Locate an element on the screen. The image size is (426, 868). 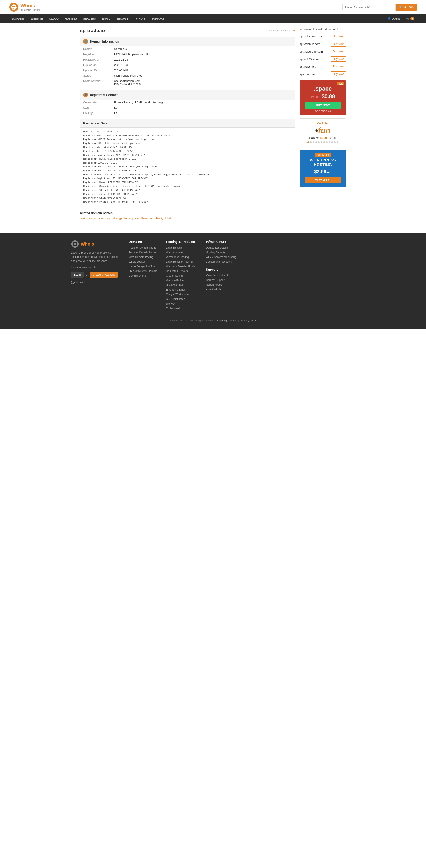
nav-website: WEBSITE is located at coordinates (37, 19).